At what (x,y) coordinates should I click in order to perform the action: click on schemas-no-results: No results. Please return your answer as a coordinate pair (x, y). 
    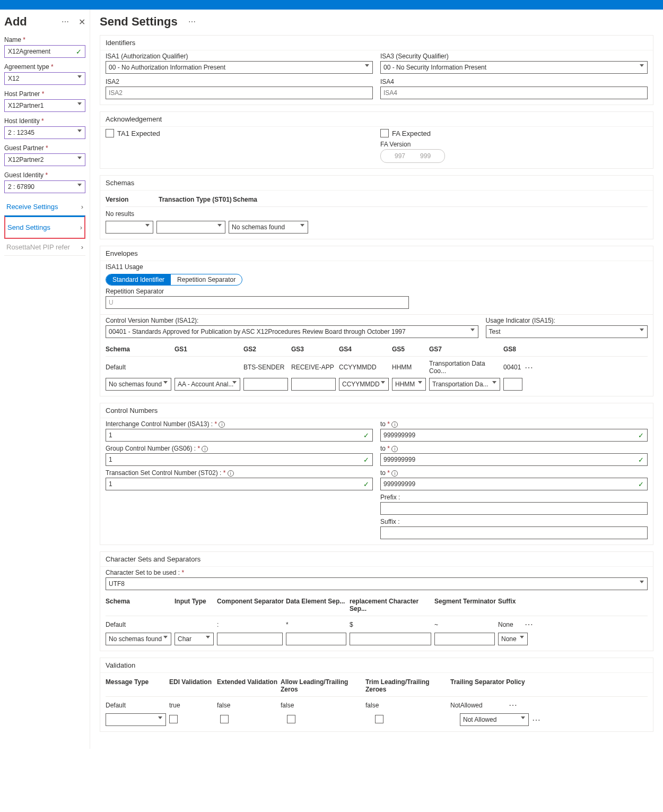
    Looking at the image, I should click on (377, 214).